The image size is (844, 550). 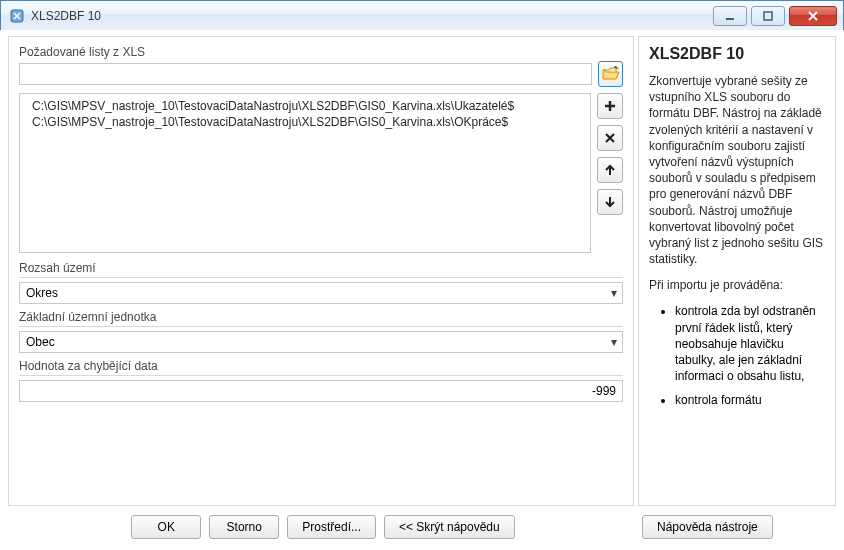 I want to click on plus-icon, so click(x=610, y=106).